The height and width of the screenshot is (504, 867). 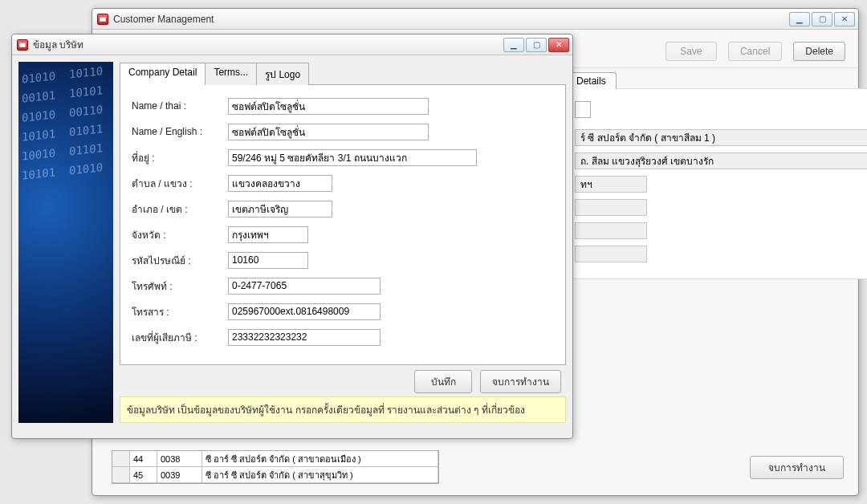 I want to click on input-name-th, so click(x=328, y=106).